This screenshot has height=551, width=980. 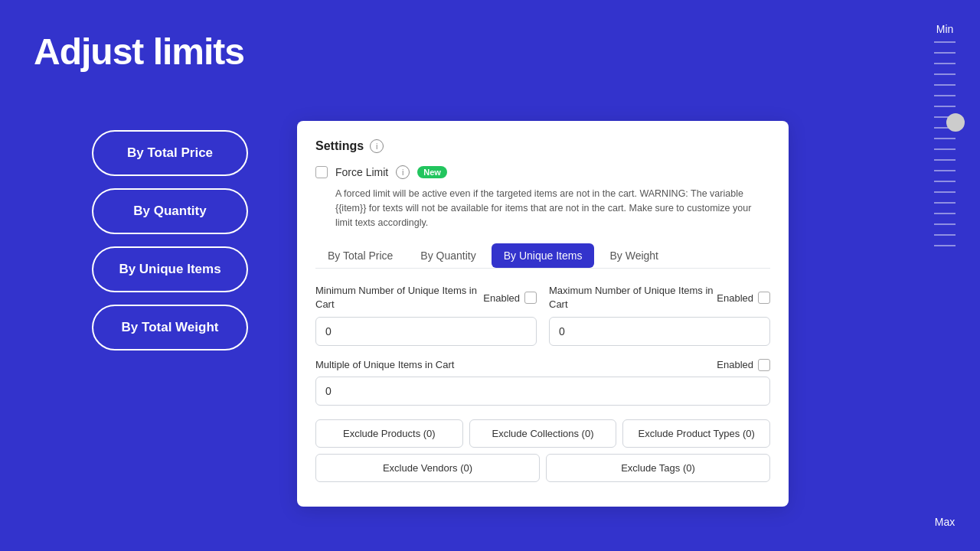 What do you see at coordinates (945, 279) in the screenshot?
I see `slider-lines` at bounding box center [945, 279].